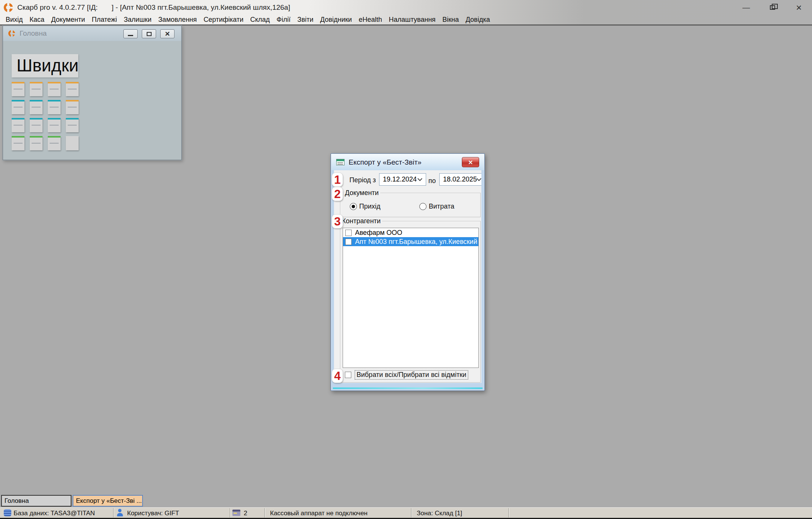  I want to click on menu-vykhid: Вихід, so click(14, 20).